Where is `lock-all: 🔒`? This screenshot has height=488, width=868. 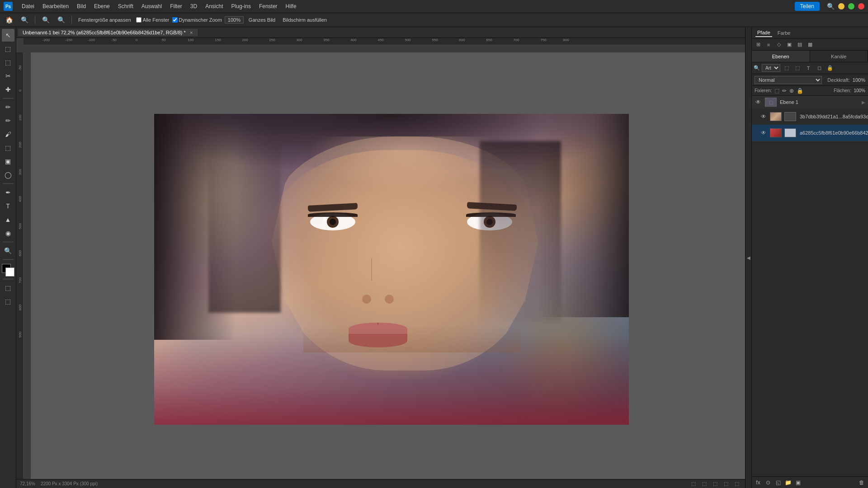
lock-all: 🔒 is located at coordinates (800, 91).